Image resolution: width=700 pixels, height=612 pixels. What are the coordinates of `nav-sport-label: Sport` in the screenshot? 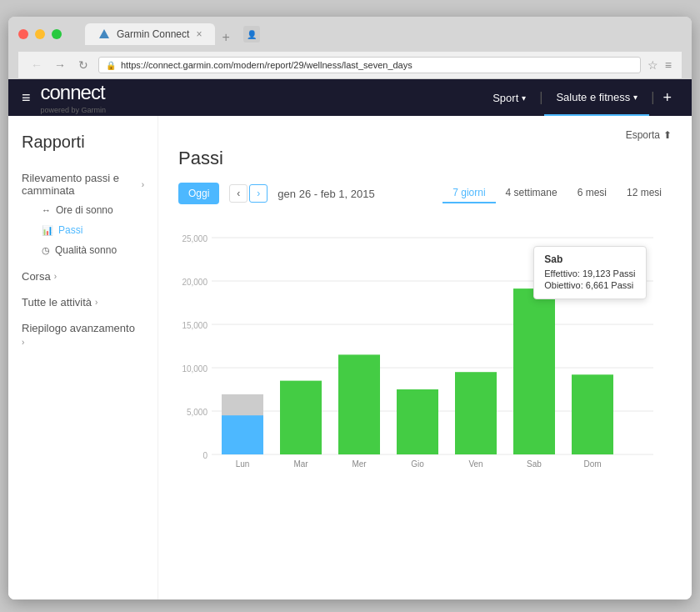 It's located at (505, 98).